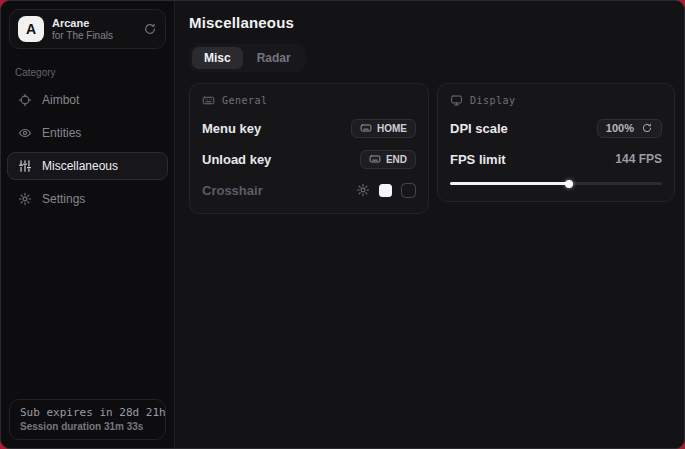 This screenshot has width=685, height=449. Describe the element at coordinates (150, 29) in the screenshot. I see `refresh-icon` at that location.